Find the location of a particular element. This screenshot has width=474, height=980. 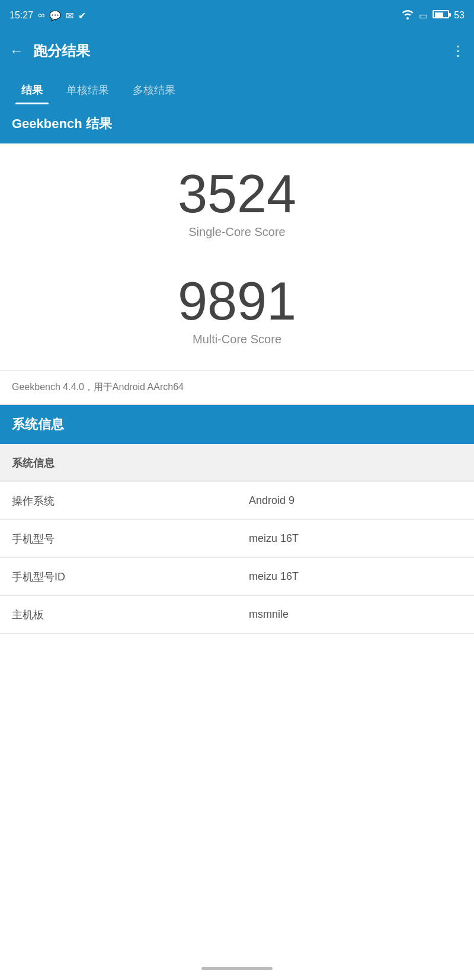

status-bar: 15:27 ∞ 💬 ✉ ✔ ▭ 53 is located at coordinates (237, 15).